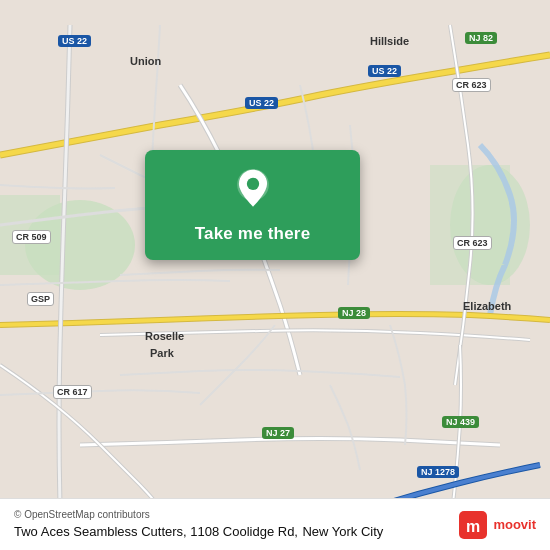  Describe the element at coordinates (354, 313) in the screenshot. I see `road-sign-nj28: NJ 28` at that location.